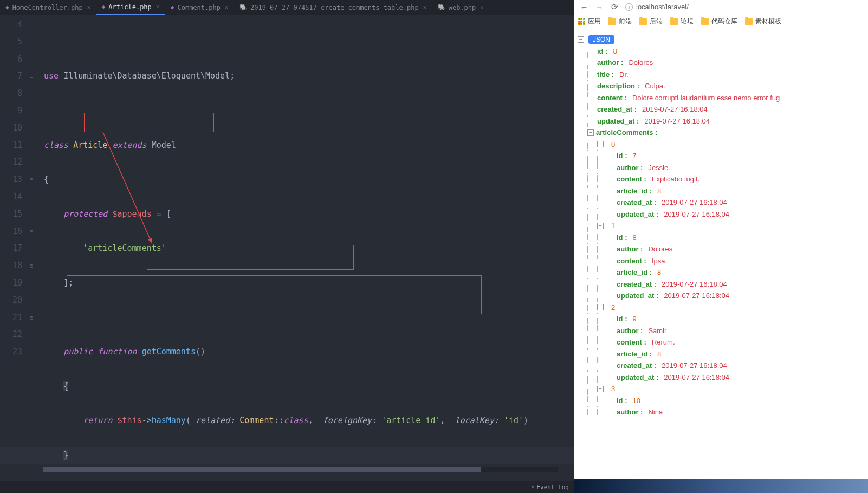 This screenshot has width=868, height=493. I want to click on tab-label: Article.php, so click(130, 7).